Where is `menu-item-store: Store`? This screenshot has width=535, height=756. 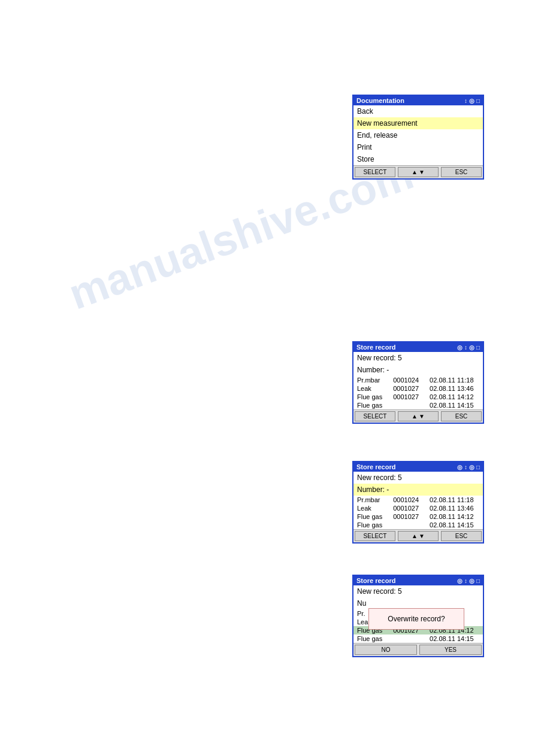
menu-item-store: Store is located at coordinates (418, 159).